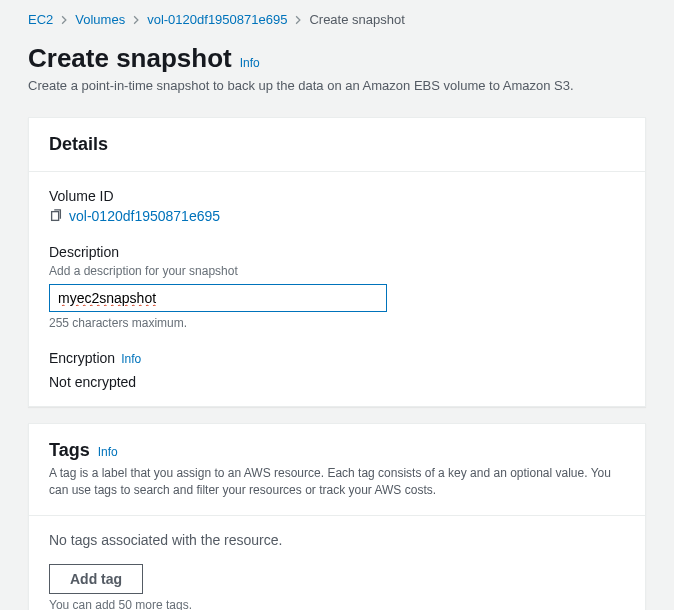 This screenshot has width=674, height=610. What do you see at coordinates (337, 540) in the screenshot?
I see `tags-empty-text: No tags associated with the resource.` at bounding box center [337, 540].